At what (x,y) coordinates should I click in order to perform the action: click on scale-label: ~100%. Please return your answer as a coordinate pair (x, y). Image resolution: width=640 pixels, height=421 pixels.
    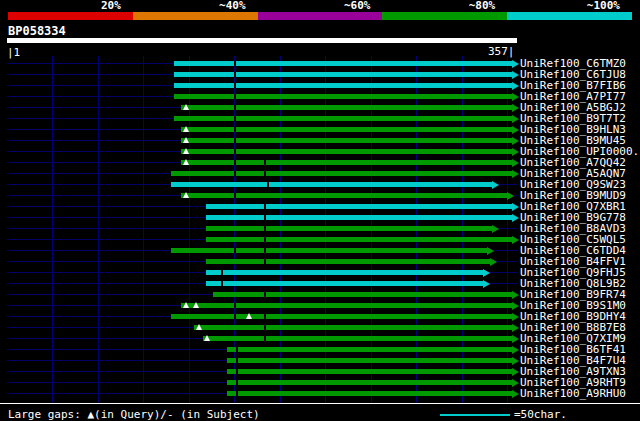
    Looking at the image, I should click on (570, 6).